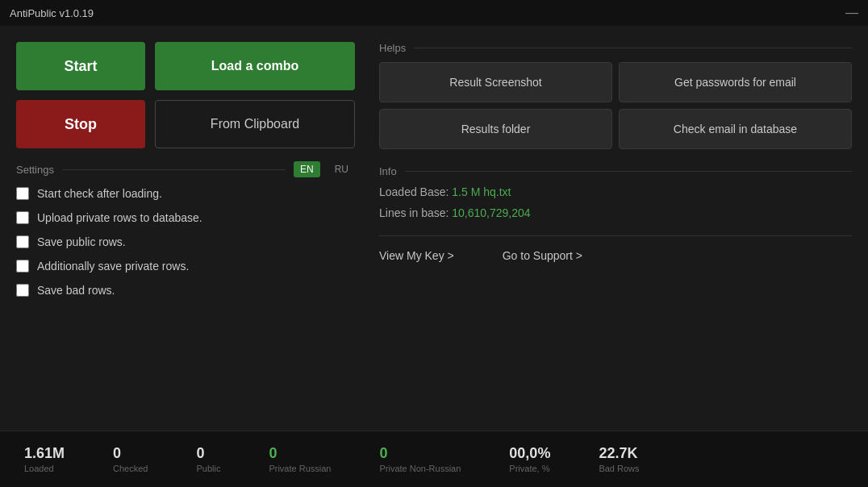 This screenshot has width=868, height=487. What do you see at coordinates (618, 453) in the screenshot?
I see `stat-bad-rows-value: 22.7K` at bounding box center [618, 453].